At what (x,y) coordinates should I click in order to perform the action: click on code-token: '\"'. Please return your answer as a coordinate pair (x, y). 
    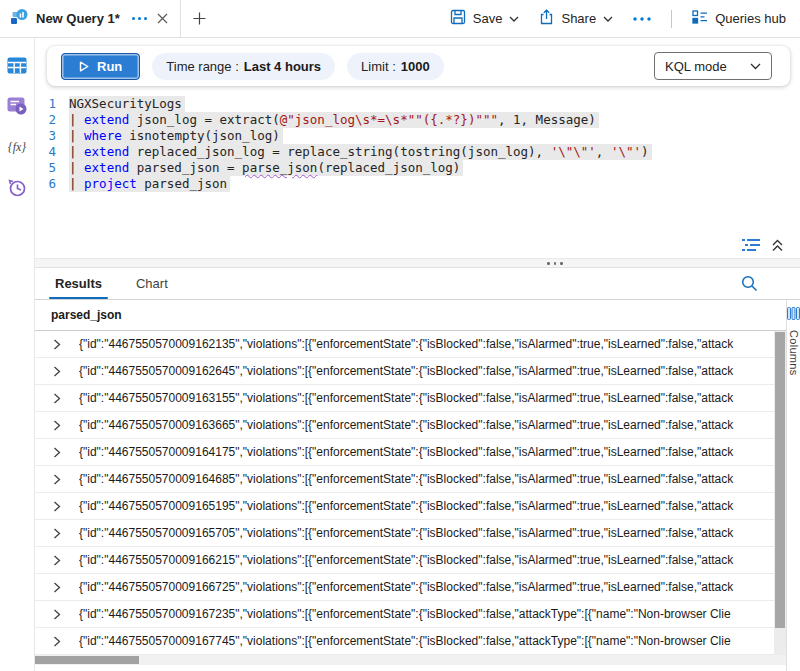
    Looking at the image, I should click on (626, 152).